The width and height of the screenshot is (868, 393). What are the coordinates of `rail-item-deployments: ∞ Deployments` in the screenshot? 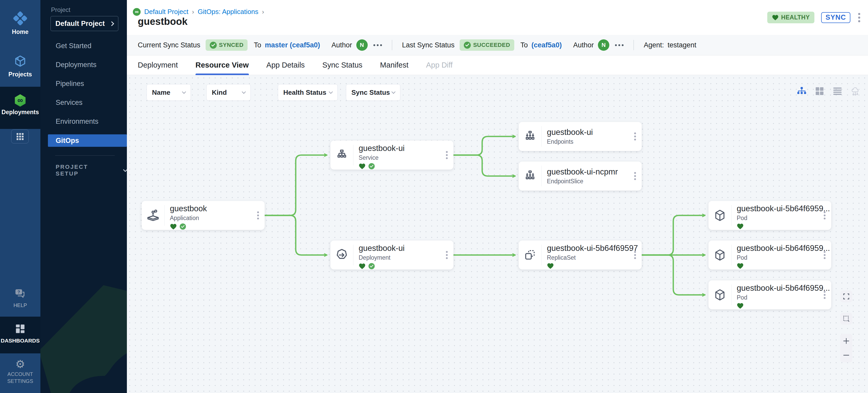 It's located at (20, 105).